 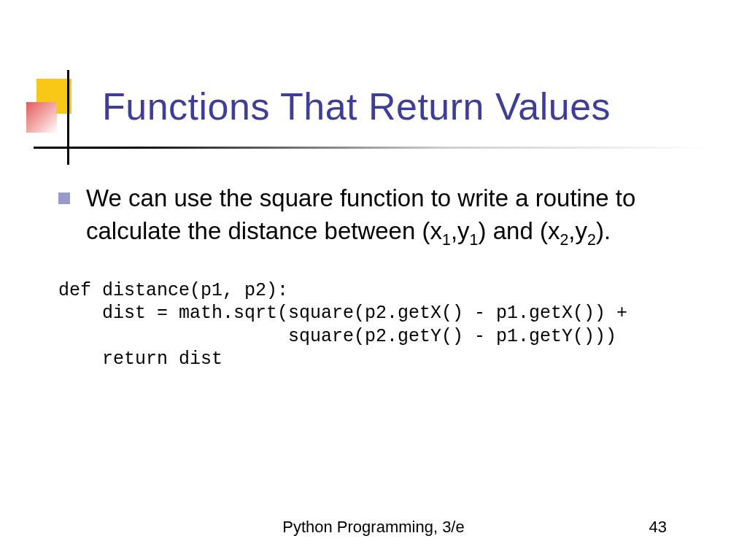 What do you see at coordinates (377, 216) in the screenshot?
I see `bullet-item: We can use the square function to write …` at bounding box center [377, 216].